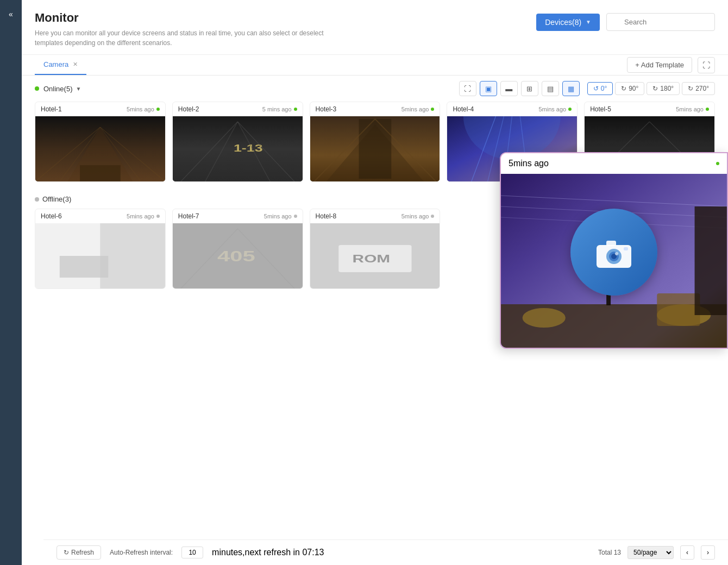  I want to click on toolbar: Online(5) ▼ ⛶ ▣ ▬ ⊞ ▤ ▦ ↺ 0° ↻ 90°, so click(375, 89).